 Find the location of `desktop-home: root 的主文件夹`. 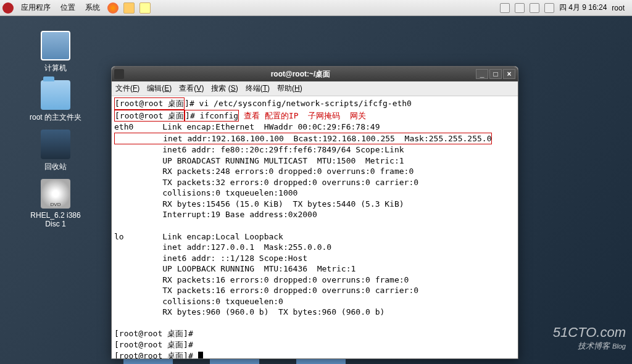

desktop-home: root 的主文件夹 is located at coordinates (56, 101).